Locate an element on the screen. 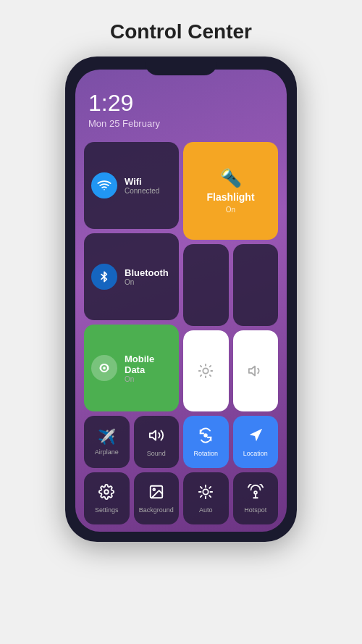  background-icon is located at coordinates (156, 494).